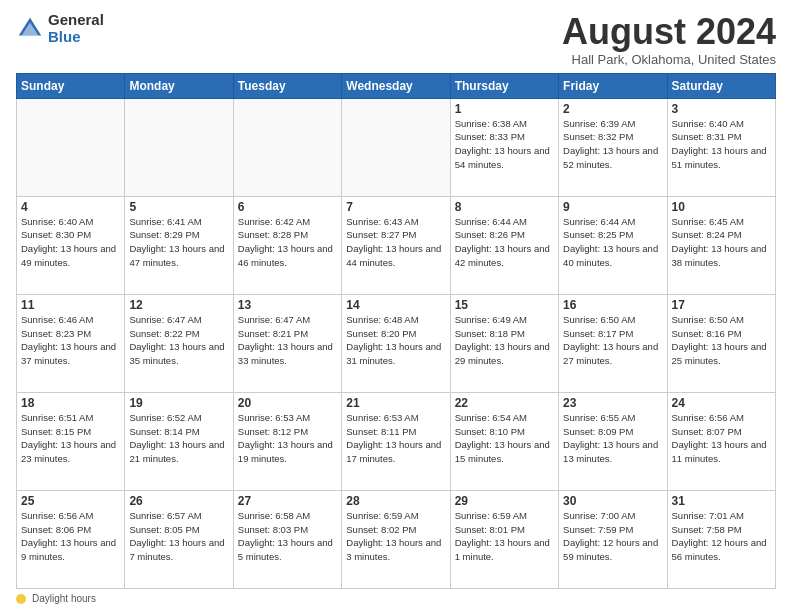 This screenshot has width=792, height=612. Describe the element at coordinates (613, 539) in the screenshot. I see `calendar-cell: 30Sunrise: 7:00 AM Sunset: 7:59 PM Dayli…` at that location.